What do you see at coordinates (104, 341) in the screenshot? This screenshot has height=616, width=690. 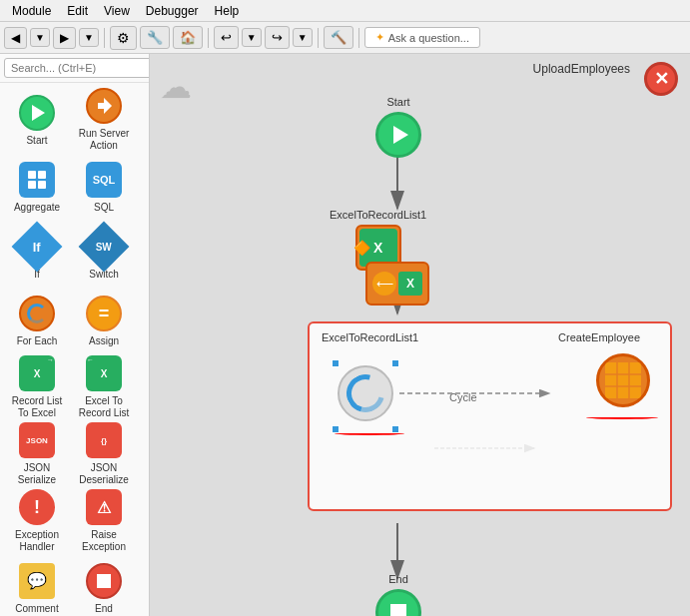 I see `assign-label: Assign` at bounding box center [104, 341].